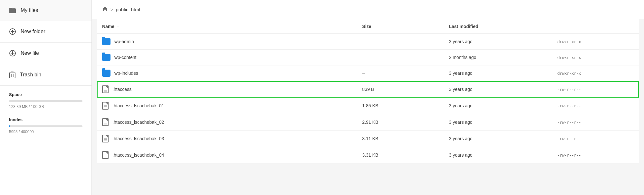 This screenshot has width=644, height=195. Describe the element at coordinates (498, 57) in the screenshot. I see `file-modified: 2 months ago` at that location.